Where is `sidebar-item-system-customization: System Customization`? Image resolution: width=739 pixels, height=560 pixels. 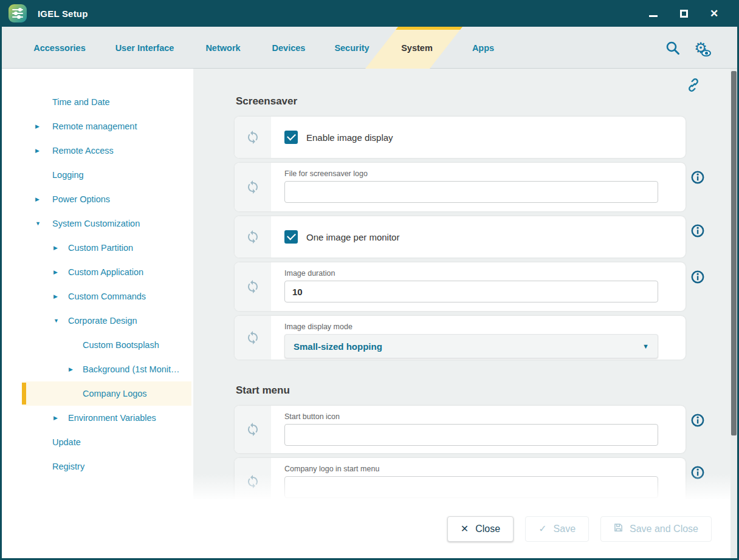
sidebar-item-system-customization: System Customization is located at coordinates (107, 224).